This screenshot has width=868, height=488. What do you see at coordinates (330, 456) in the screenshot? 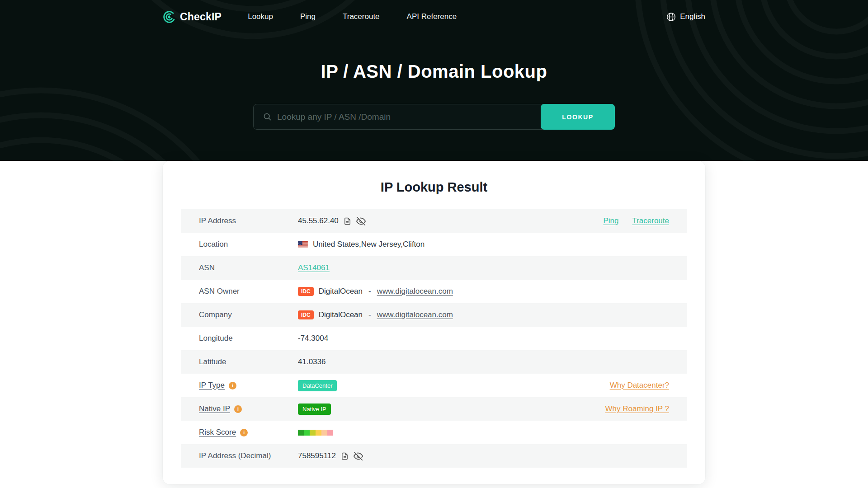
I see `row-value: 758595112` at bounding box center [330, 456].